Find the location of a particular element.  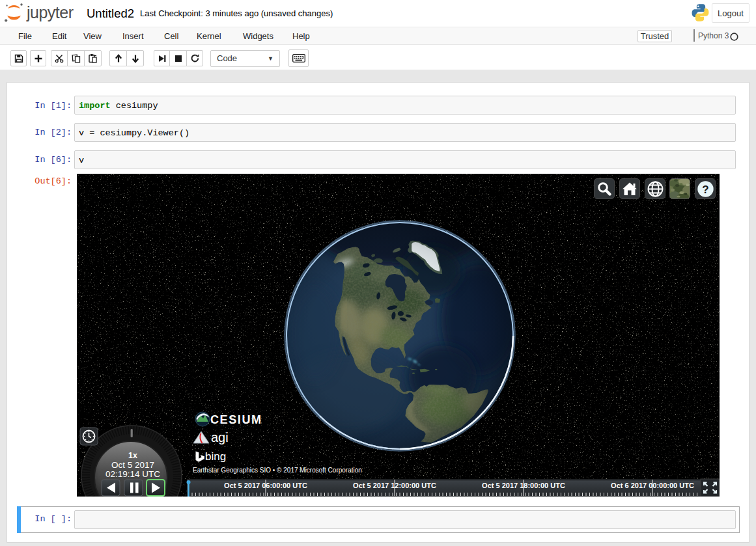

svg-text: CESIUM is located at coordinates (236, 420).